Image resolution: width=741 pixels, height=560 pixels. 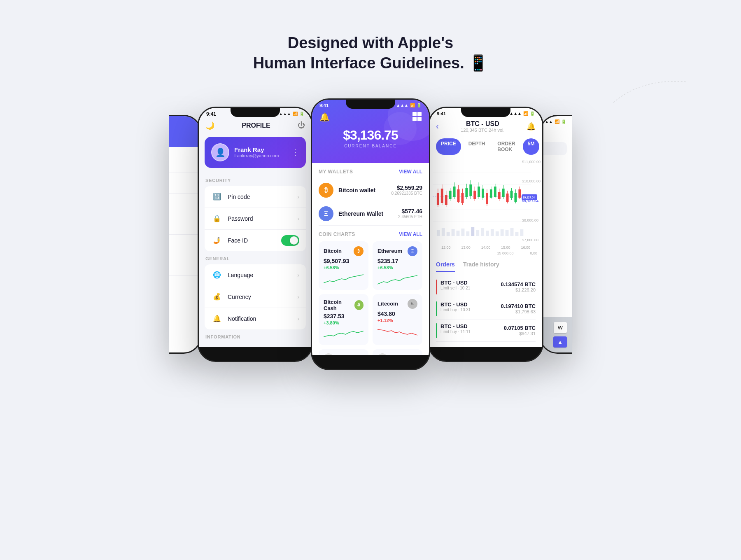 I want to click on xrp-icon: ✕, so click(x=329, y=354).